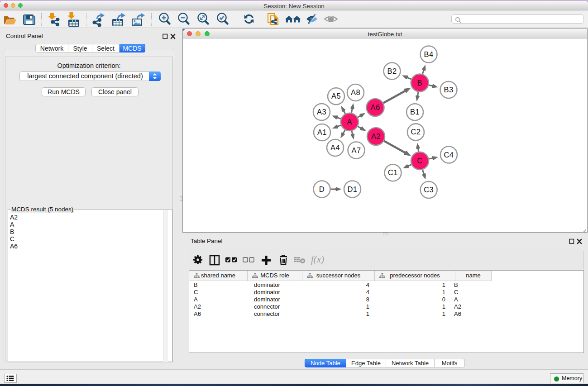 The height and width of the screenshot is (386, 588). I want to click on svg-text: B2, so click(392, 71).